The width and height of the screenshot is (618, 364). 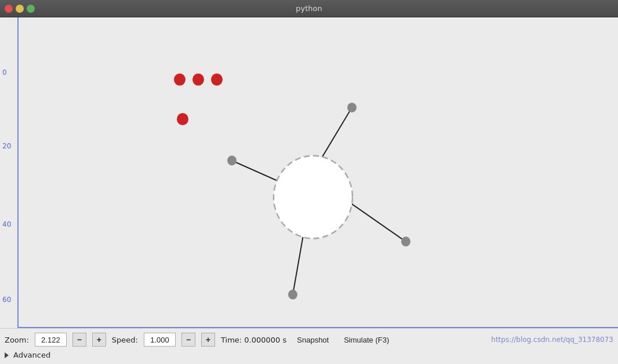 What do you see at coordinates (7, 146) in the screenshot?
I see `y-label-20: 20` at bounding box center [7, 146].